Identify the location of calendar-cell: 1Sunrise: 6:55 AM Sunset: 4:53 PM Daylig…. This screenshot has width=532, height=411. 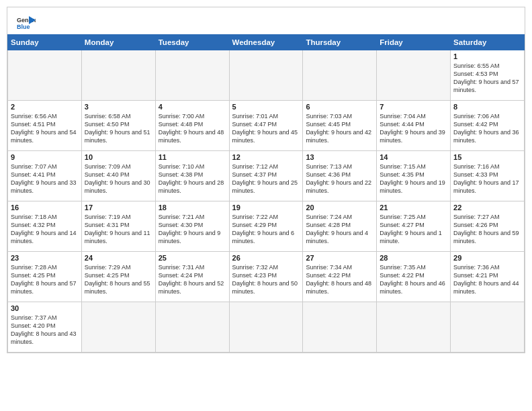
(488, 75).